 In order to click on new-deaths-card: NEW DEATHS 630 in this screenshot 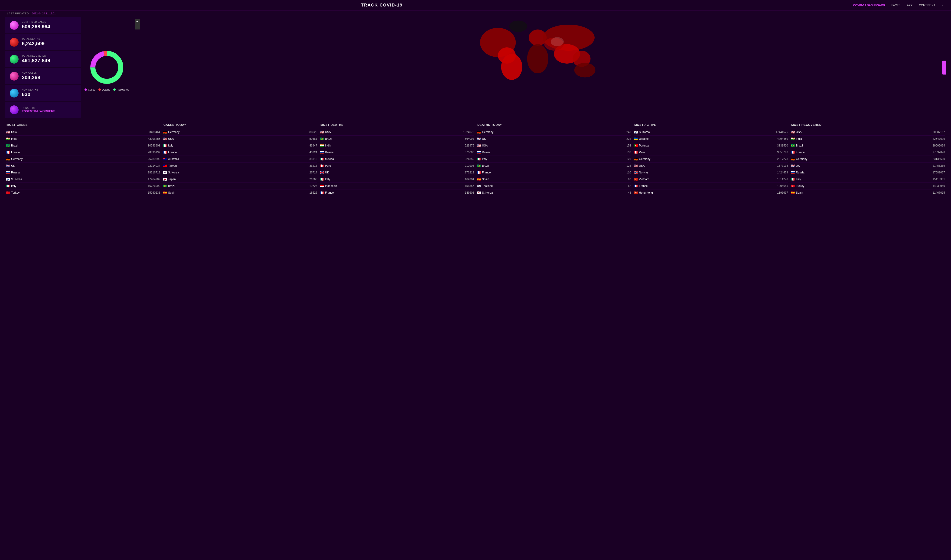, I will do `click(43, 93)`.